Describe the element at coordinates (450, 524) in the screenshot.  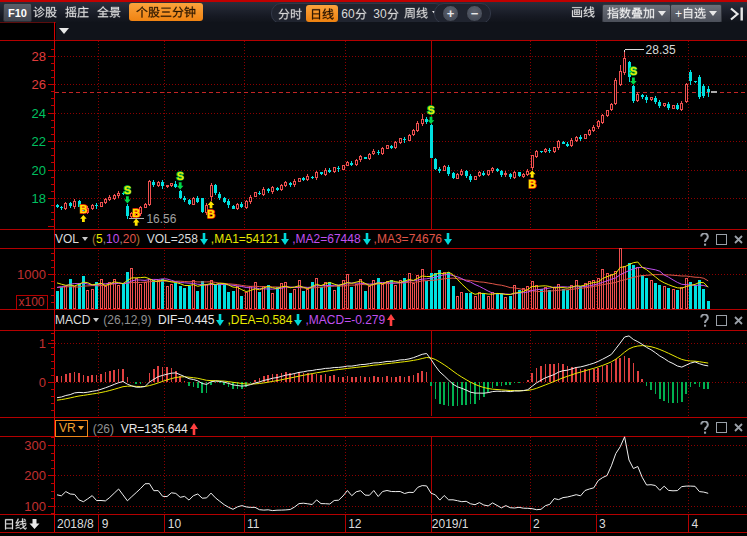
I see `svg-text: 2019/1` at that location.